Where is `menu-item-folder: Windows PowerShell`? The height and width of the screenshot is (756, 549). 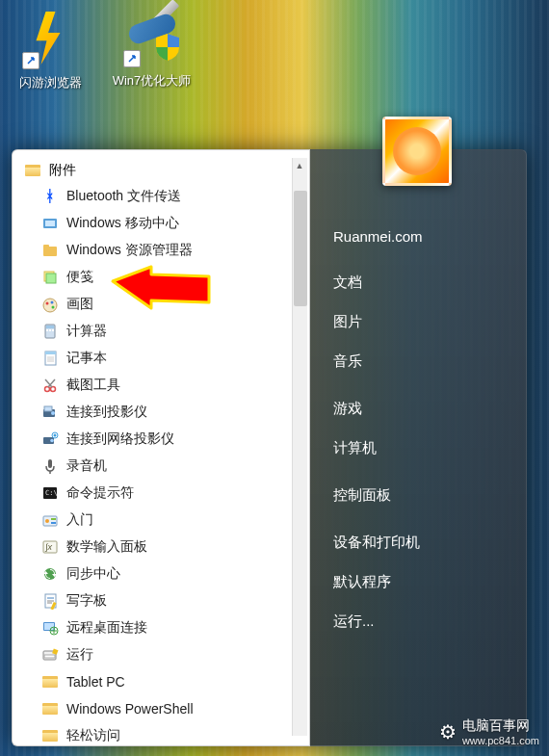
menu-item-folder: Windows PowerShell is located at coordinates (161, 709).